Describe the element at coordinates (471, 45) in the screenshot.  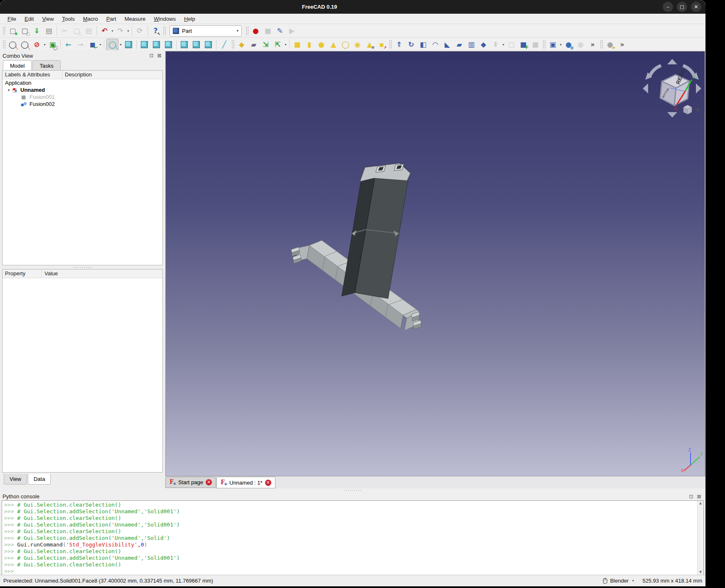
I see `loft-button: ▥` at that location.